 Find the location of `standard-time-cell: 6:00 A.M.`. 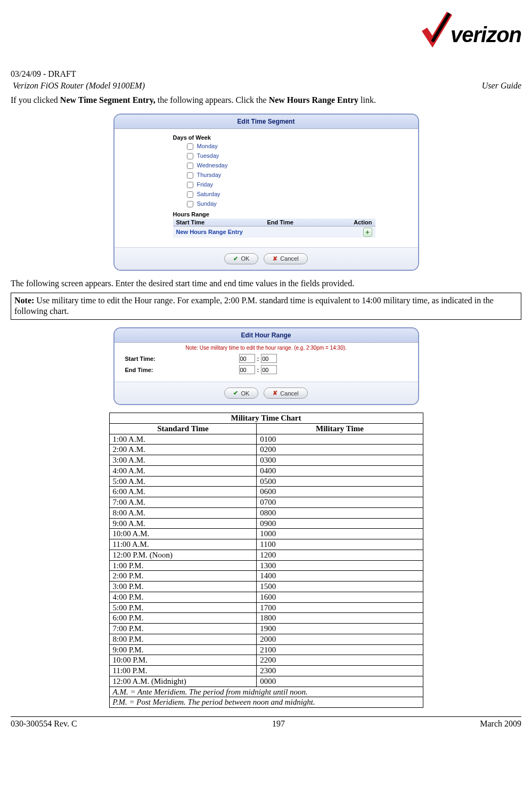

standard-time-cell: 6:00 A.M. is located at coordinates (183, 492).